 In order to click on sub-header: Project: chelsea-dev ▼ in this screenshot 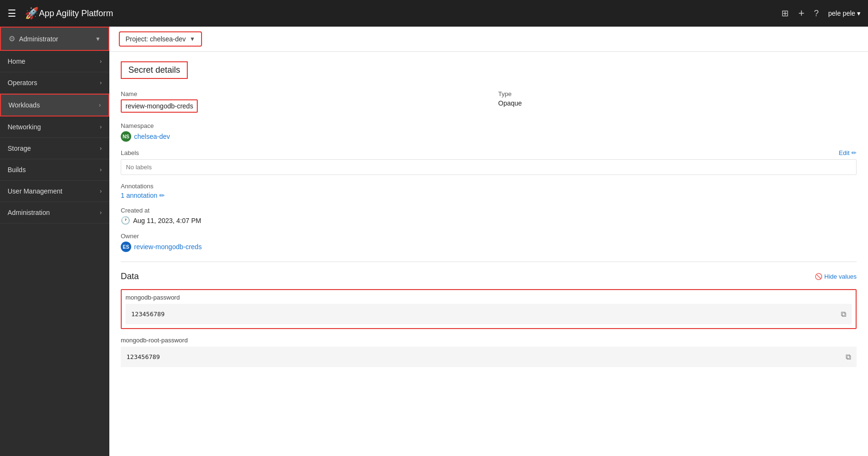, I will do `click(489, 39)`.